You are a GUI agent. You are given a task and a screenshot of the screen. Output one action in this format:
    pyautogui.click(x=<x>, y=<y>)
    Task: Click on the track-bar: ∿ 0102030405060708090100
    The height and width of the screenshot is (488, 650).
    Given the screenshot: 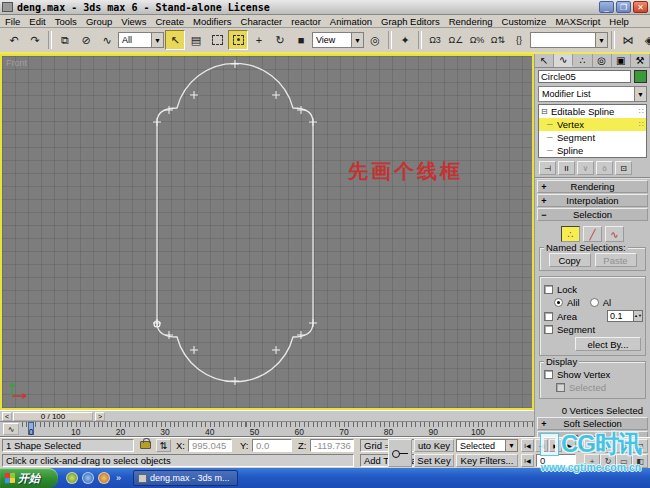 What is the action you would take?
    pyautogui.click(x=267, y=430)
    